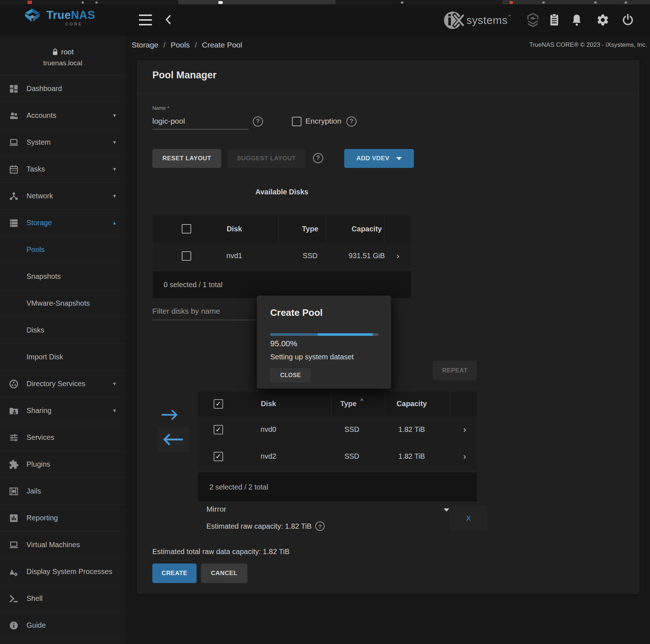 The height and width of the screenshot is (644, 650). What do you see at coordinates (40, 196) in the screenshot?
I see `sidebar-item-label: Network` at bounding box center [40, 196].